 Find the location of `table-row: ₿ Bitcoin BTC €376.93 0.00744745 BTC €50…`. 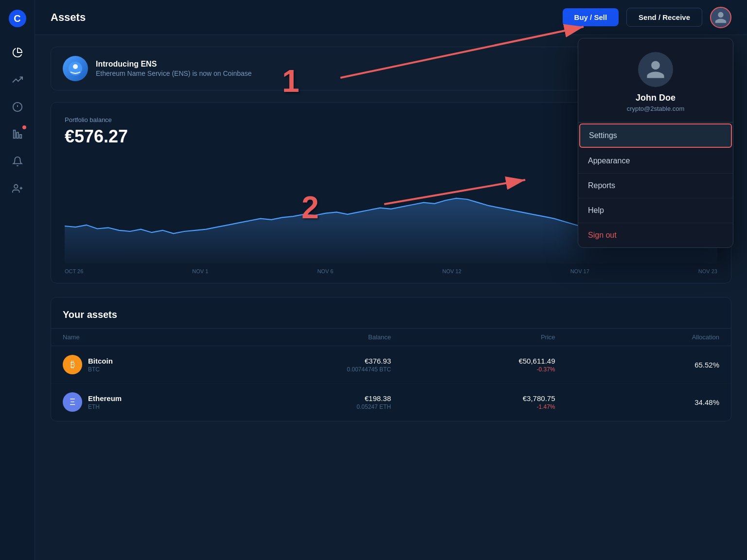

table-row: ₿ Bitcoin BTC €376.93 0.00744745 BTC €50… is located at coordinates (391, 365).